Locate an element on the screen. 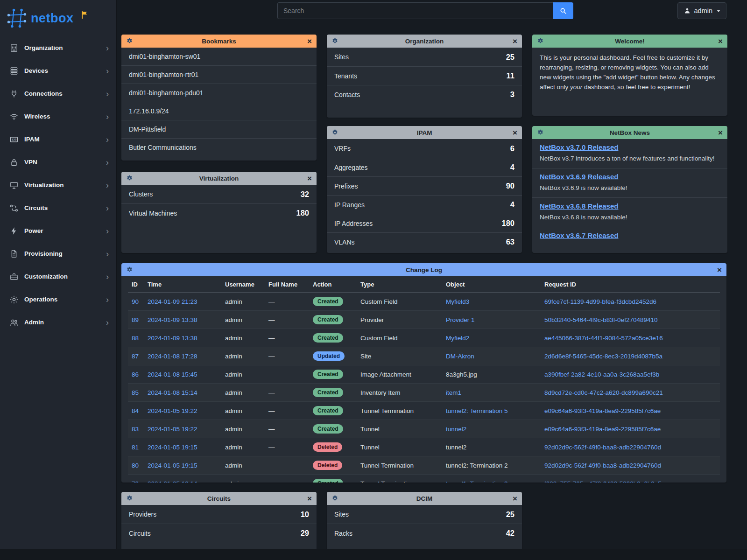 Image resolution: width=747 pixels, height=560 pixels. changelog-id-link: 80 is located at coordinates (135, 466).